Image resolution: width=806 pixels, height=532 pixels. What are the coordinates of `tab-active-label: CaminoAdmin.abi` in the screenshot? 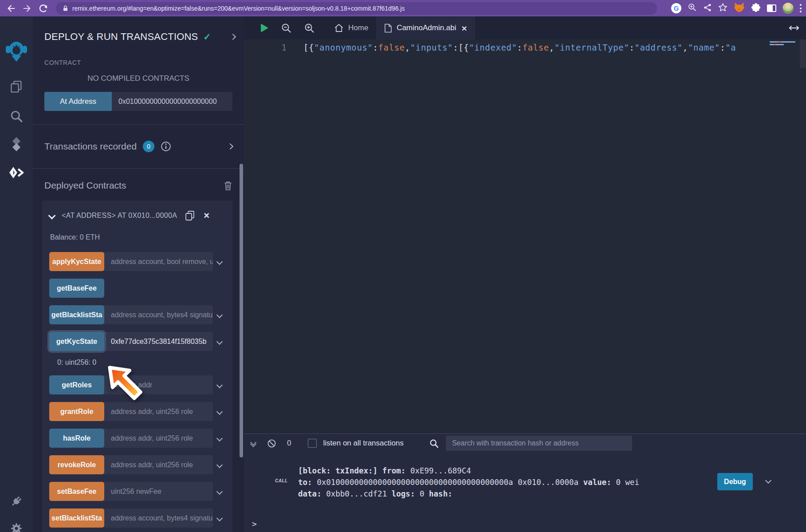 It's located at (426, 28).